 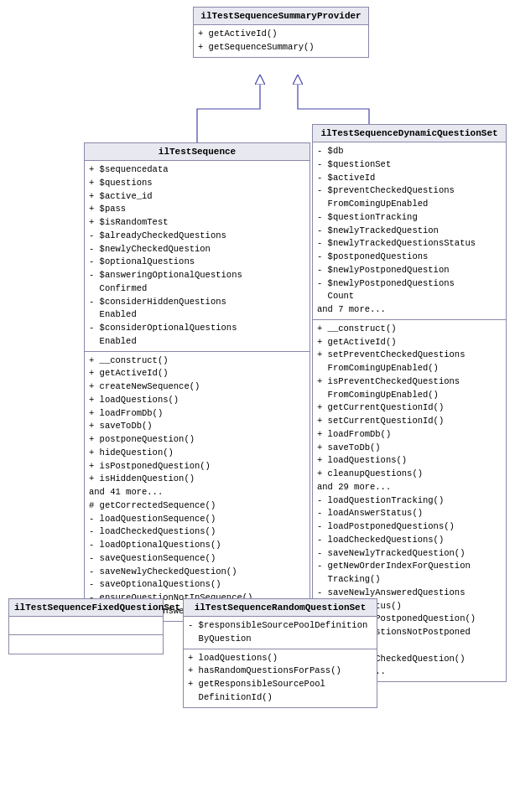 What do you see at coordinates (86, 626) in the screenshot?
I see `fixed-question-set-fields` at bounding box center [86, 626].